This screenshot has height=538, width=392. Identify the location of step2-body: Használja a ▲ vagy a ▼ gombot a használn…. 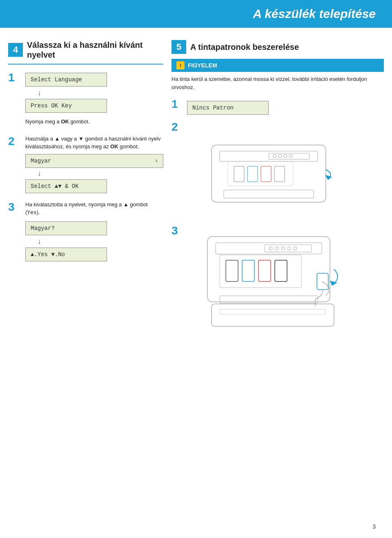
(94, 143).